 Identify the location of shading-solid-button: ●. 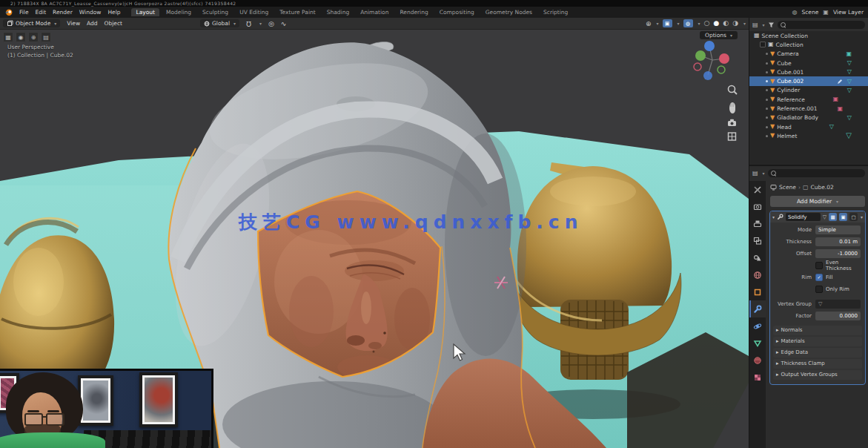
(716, 24).